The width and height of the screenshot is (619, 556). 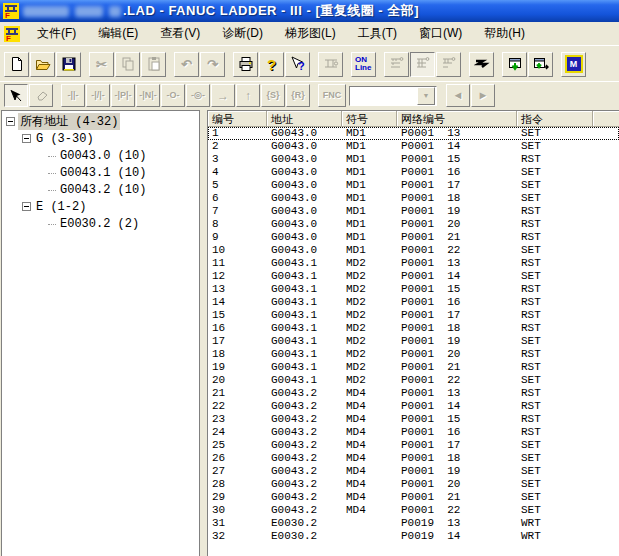 I want to click on table-row: 13G0043.1MD2P0001 15RST, so click(x=414, y=290).